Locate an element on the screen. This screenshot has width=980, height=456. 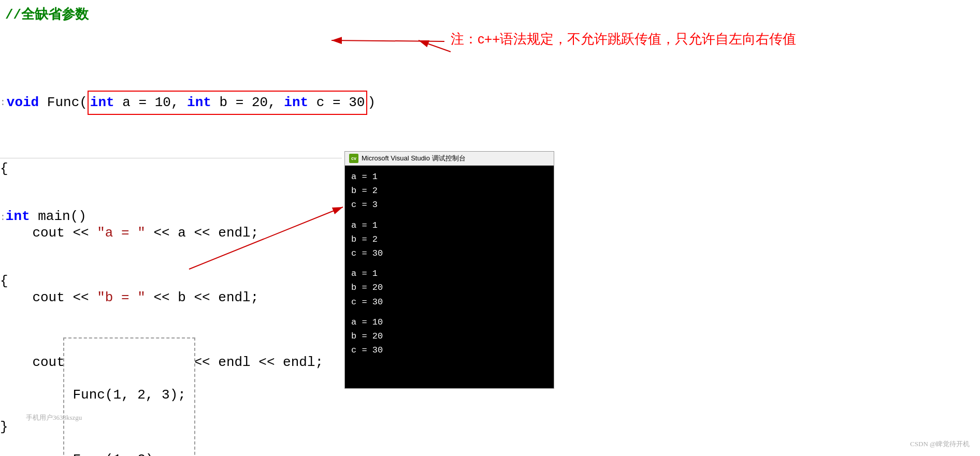
func-name-space: Func( is located at coordinates (63, 103).